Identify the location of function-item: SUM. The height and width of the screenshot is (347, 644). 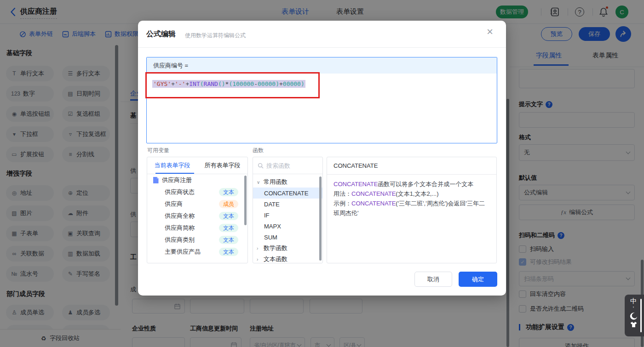
(288, 237).